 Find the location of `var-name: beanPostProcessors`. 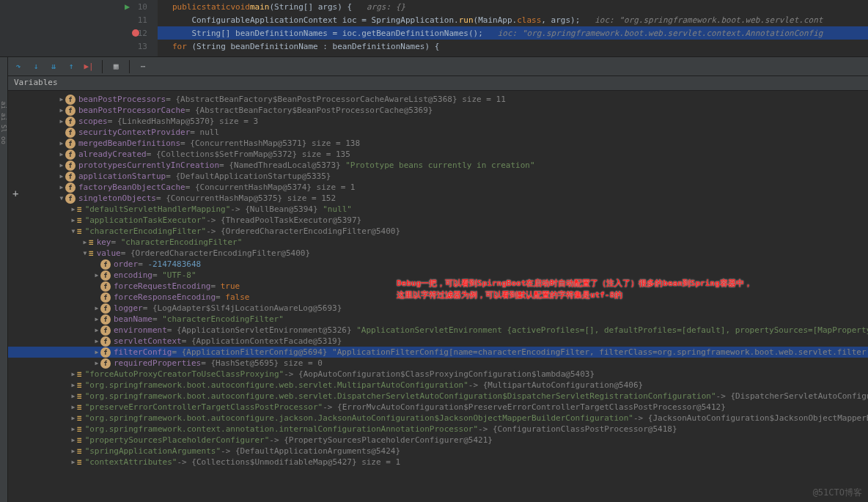

var-name: beanPostProcessors is located at coordinates (122, 100).